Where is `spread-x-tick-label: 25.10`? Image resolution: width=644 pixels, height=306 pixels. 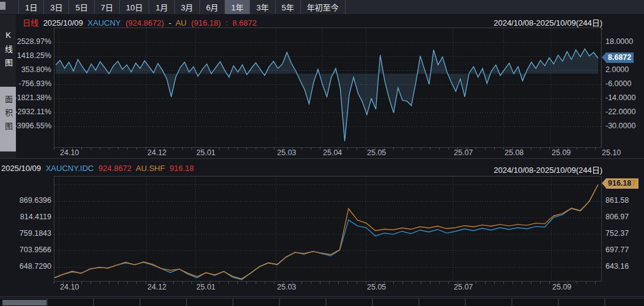
spread-x-tick-label: 25.10 is located at coordinates (612, 153).